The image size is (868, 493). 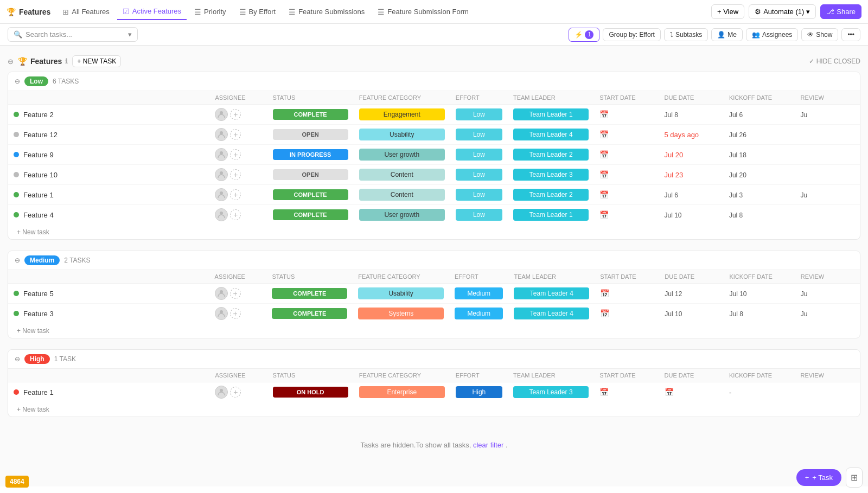 I want to click on collapse-icon-low: ⊖, so click(x=17, y=81).